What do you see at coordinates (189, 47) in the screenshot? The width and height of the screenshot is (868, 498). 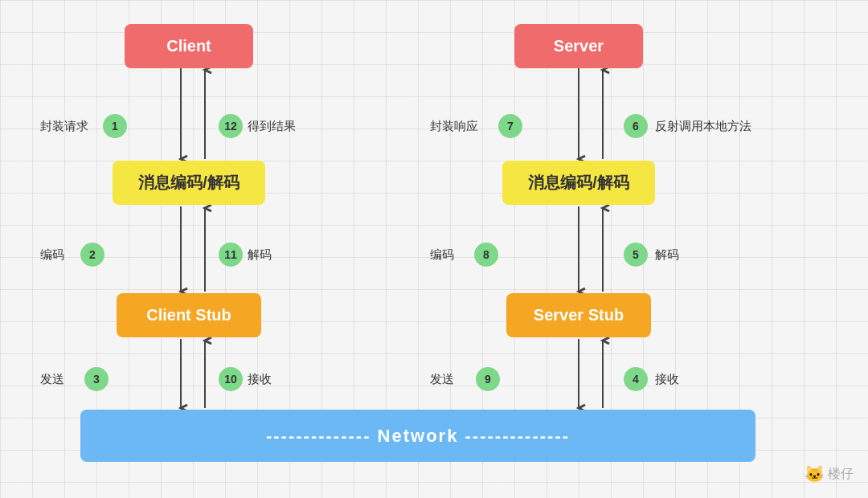 I see `client-box: Client` at bounding box center [189, 47].